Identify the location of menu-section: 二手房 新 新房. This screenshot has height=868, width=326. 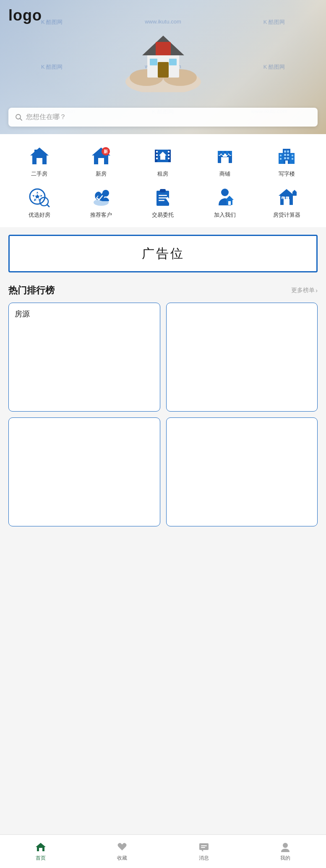
(163, 181).